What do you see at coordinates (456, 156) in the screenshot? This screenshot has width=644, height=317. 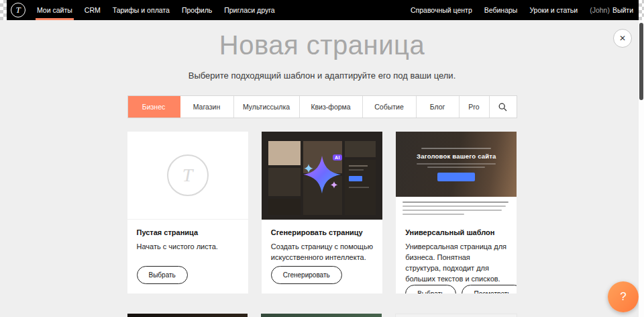 I see `preview-hero-title: Заголовок вашего сайта` at bounding box center [456, 156].